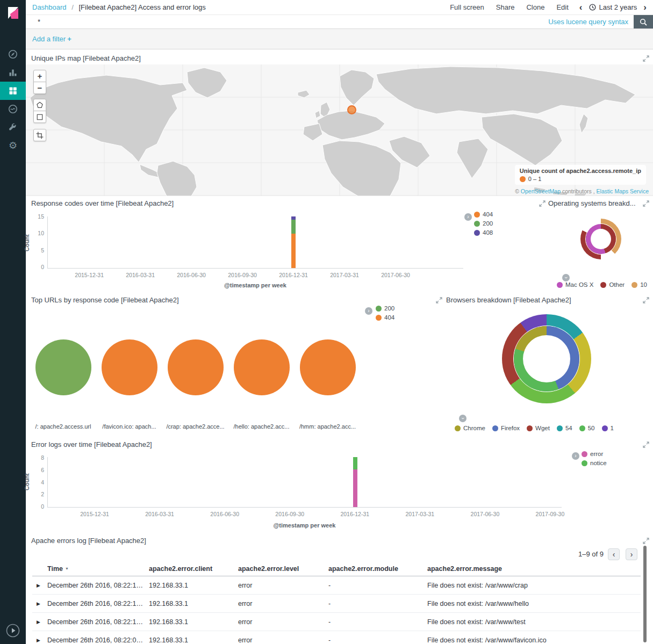 The width and height of the screenshot is (653, 644). What do you see at coordinates (42, 470) in the screenshot?
I see `y-tick-label: 6` at bounding box center [42, 470].